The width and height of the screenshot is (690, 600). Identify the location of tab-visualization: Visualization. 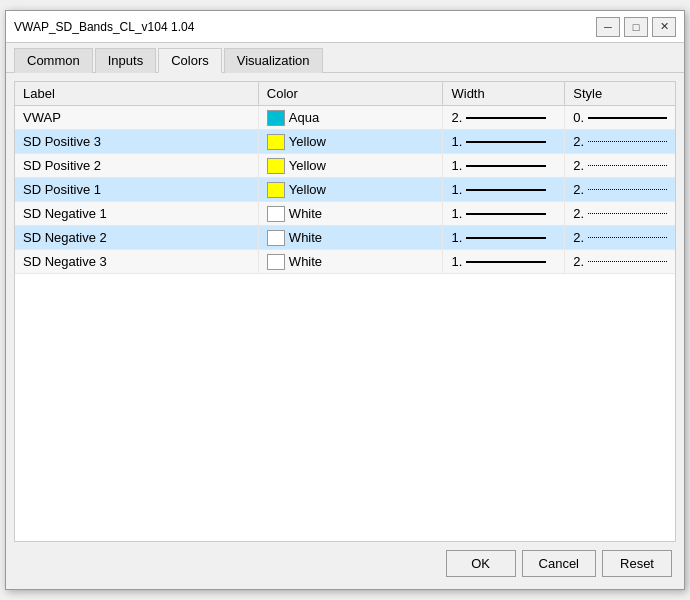
(274, 60).